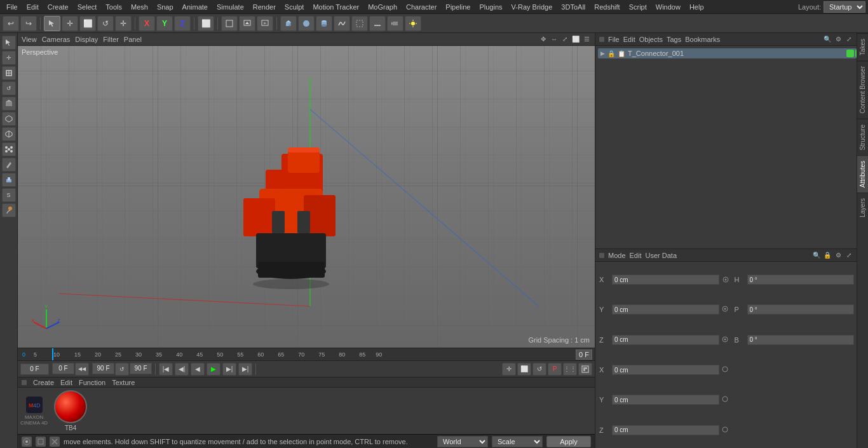 This screenshot has height=448, width=868. I want to click on undo-button: ↩, so click(11, 24).